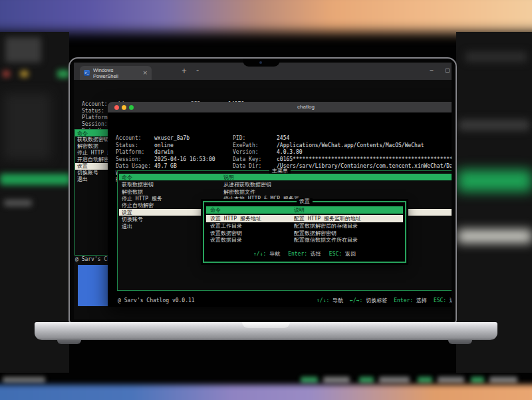 Image resolution: width=532 pixels, height=400 pixels. What do you see at coordinates (116, 73) in the screenshot?
I see `powershell-tab-title: Windows PowerShell` at bounding box center [116, 73].